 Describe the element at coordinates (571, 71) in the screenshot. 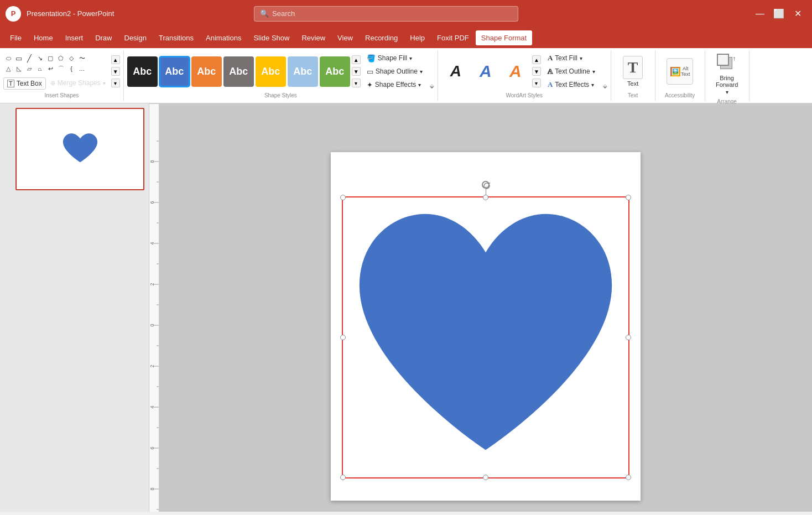

I see `text-outline-button: A Text Outline ▾` at that location.